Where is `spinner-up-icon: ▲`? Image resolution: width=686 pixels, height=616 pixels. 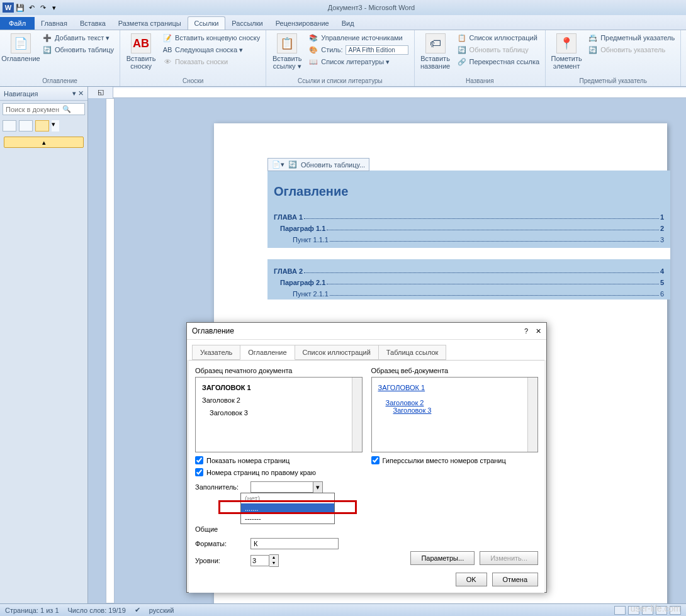 spinner-up-icon: ▲ is located at coordinates (274, 557).